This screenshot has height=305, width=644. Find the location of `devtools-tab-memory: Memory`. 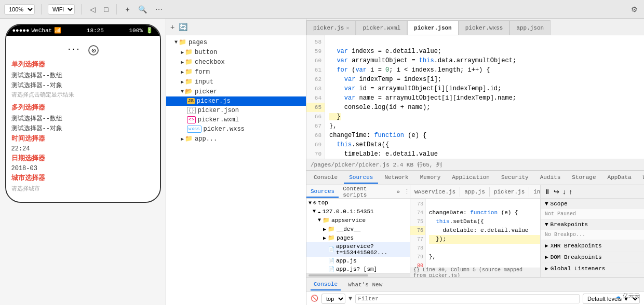

devtools-tab-memory: Memory is located at coordinates (431, 178).